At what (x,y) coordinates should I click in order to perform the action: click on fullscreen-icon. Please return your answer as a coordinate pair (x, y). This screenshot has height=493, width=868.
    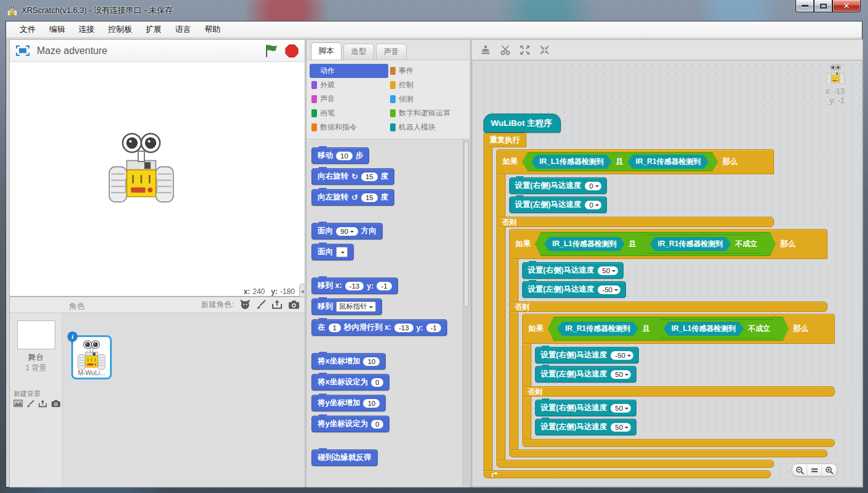
    Looking at the image, I should click on (23, 50).